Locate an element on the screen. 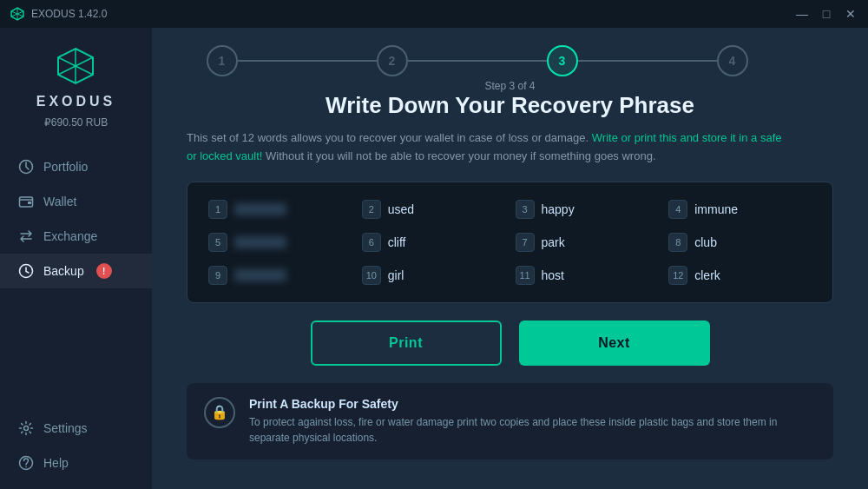 This screenshot has width=868, height=489. close-button: ✕ is located at coordinates (851, 14).